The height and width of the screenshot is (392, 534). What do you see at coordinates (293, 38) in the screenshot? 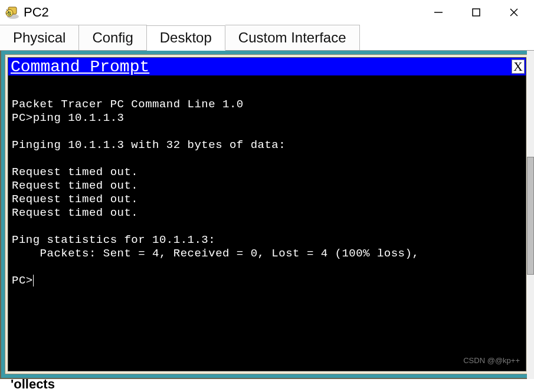
I see `tab-custom-interface: Custom Interface` at bounding box center [293, 38].